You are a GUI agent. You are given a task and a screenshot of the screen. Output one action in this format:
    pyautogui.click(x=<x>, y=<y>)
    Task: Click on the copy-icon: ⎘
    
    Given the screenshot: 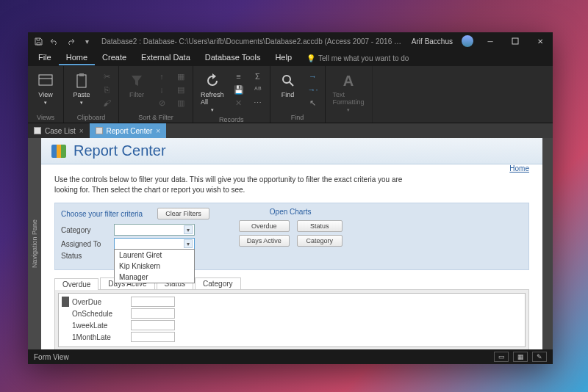 What is the action you would take?
    pyautogui.click(x=107, y=90)
    